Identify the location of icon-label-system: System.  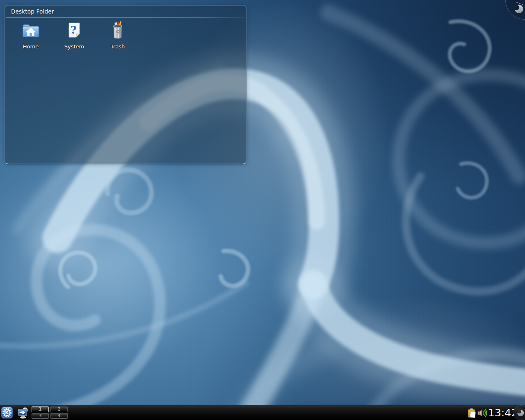
(74, 47).